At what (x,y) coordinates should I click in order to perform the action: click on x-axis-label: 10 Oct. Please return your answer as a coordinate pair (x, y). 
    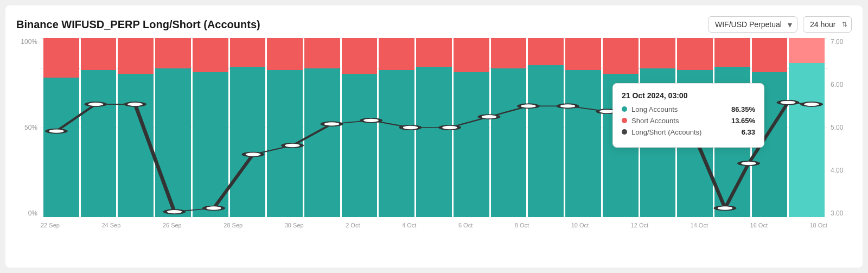
    Looking at the image, I should click on (580, 225).